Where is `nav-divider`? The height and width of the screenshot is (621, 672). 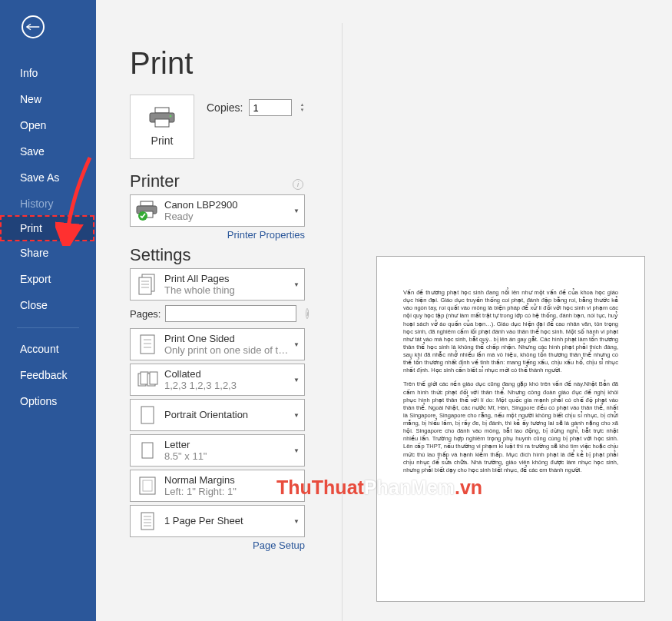
nav-divider is located at coordinates (48, 327).